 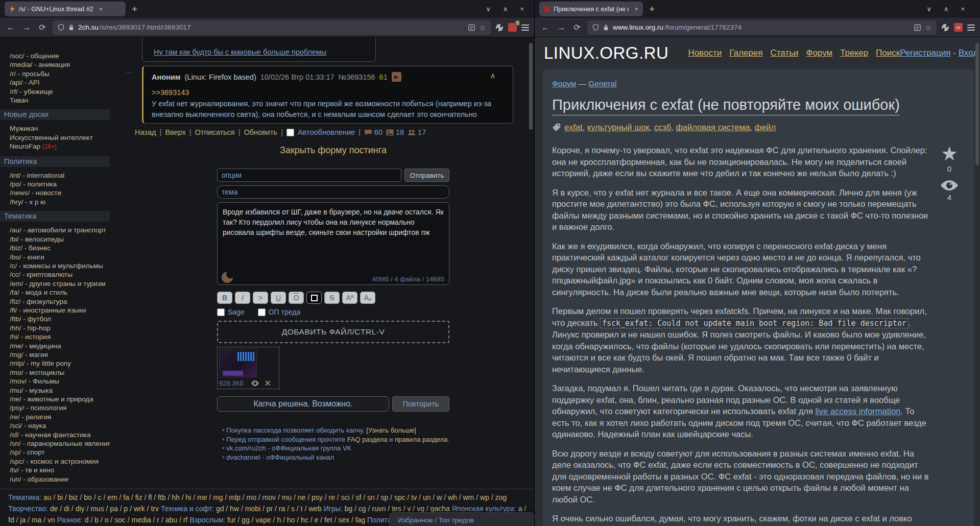 What do you see at coordinates (762, 28) in the screenshot?
I see `url-bar: www.linux.org.ru /forum/general/17782374…` at bounding box center [762, 28].